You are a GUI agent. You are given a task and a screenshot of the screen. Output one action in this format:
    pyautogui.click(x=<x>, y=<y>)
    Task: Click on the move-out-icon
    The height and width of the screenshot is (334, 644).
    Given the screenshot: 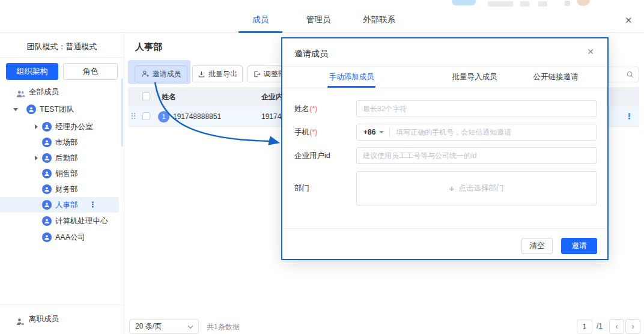 What is the action you would take?
    pyautogui.click(x=257, y=74)
    